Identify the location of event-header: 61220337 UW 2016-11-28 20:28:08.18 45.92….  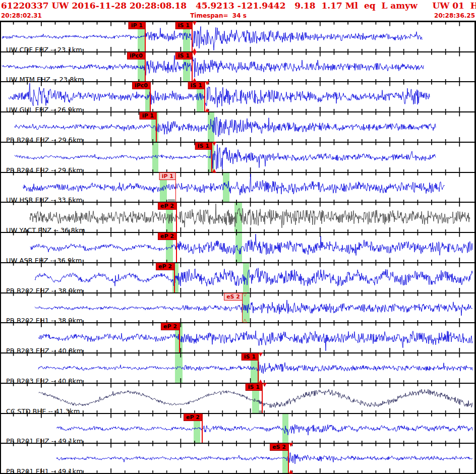
(238, 10).